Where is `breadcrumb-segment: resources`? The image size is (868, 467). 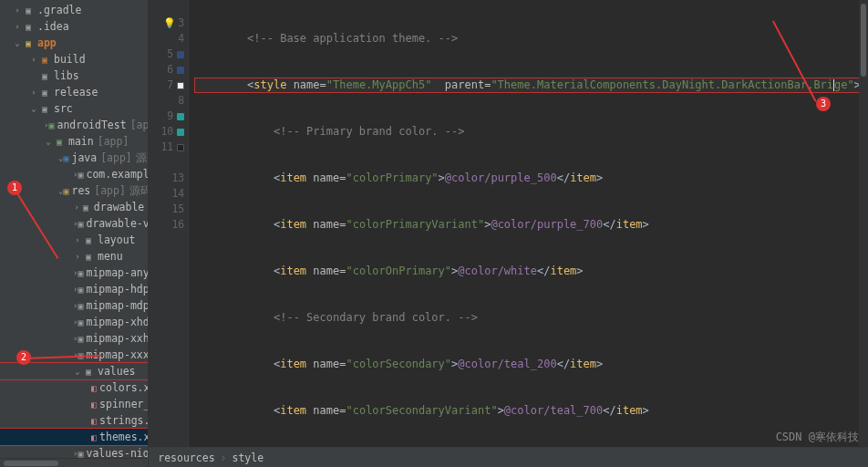
breadcrumb-segment: resources is located at coordinates (186, 458).